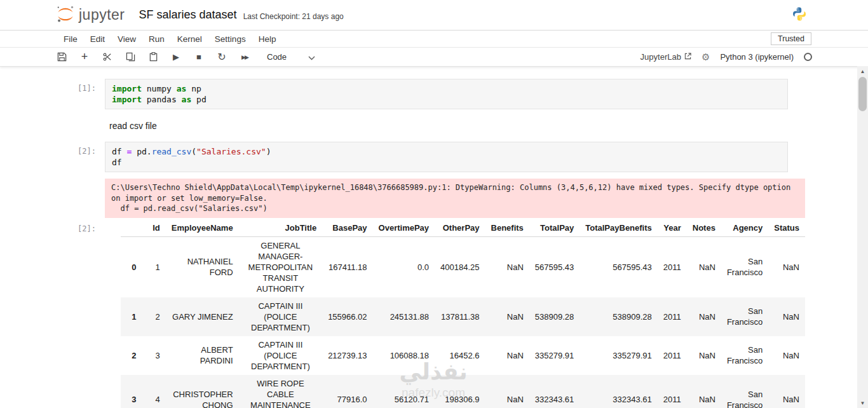 This screenshot has height=408, width=868. What do you see at coordinates (130, 57) in the screenshot?
I see `copy-cells-button` at bounding box center [130, 57].